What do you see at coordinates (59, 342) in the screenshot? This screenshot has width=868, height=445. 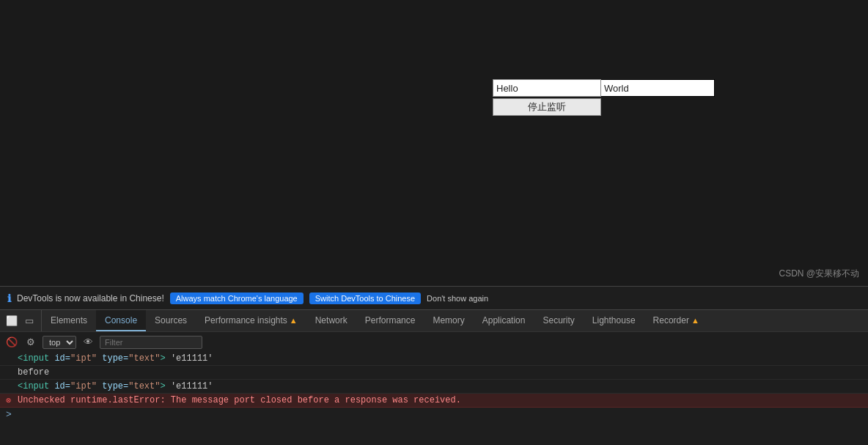 I see `context-selector: top` at bounding box center [59, 342].